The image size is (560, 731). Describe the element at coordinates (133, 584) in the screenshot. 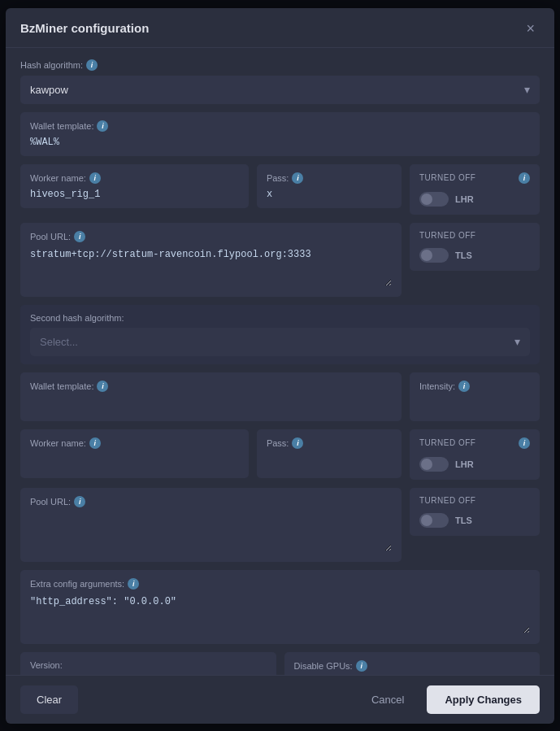

I see `extra-config-info-icon: i` at that location.